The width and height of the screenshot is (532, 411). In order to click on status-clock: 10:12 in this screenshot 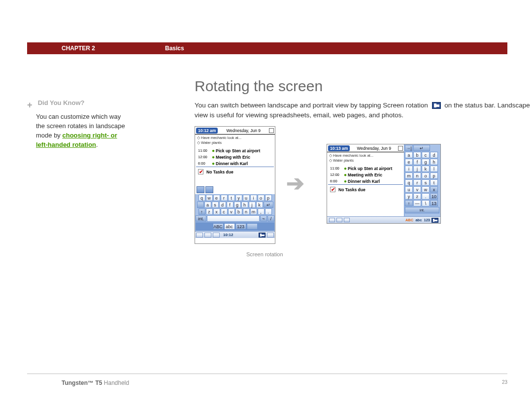, I will do `click(228, 235)`.